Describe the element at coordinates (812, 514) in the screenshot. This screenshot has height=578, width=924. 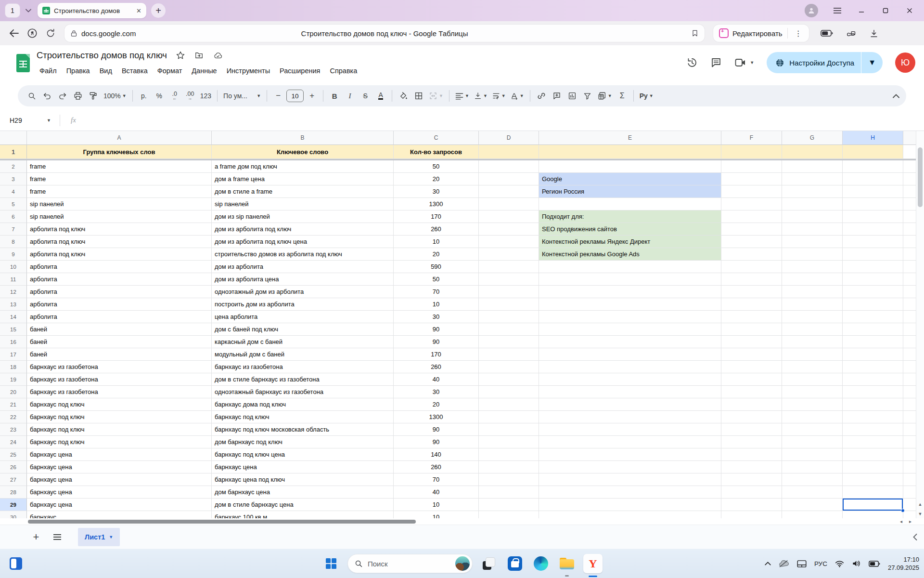
I see `cell-g30` at that location.